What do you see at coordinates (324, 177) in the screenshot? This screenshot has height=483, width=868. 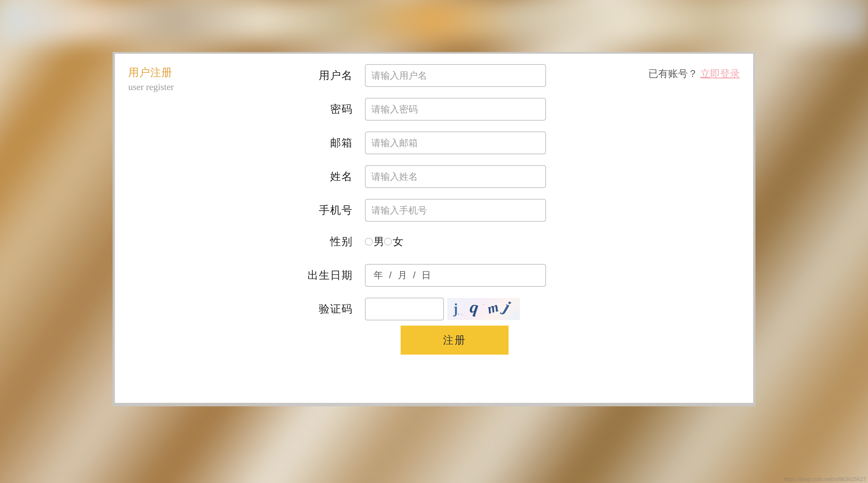 I see `label-realname: 姓名` at bounding box center [324, 177].